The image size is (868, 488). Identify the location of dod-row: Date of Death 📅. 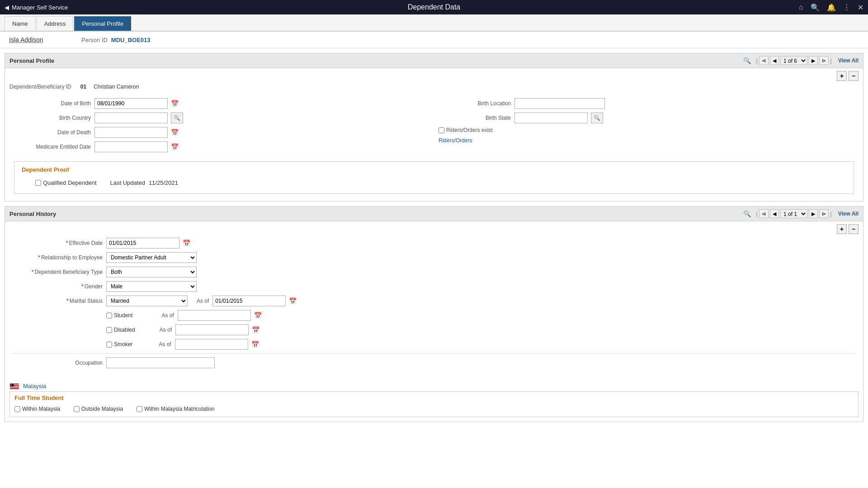
(224, 132).